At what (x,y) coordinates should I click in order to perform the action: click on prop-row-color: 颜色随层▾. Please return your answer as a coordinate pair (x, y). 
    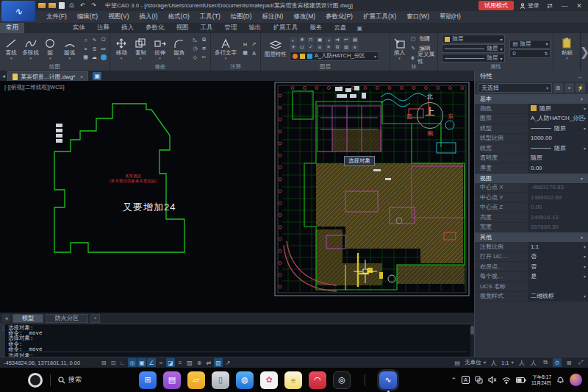
    Looking at the image, I should click on (531, 109).